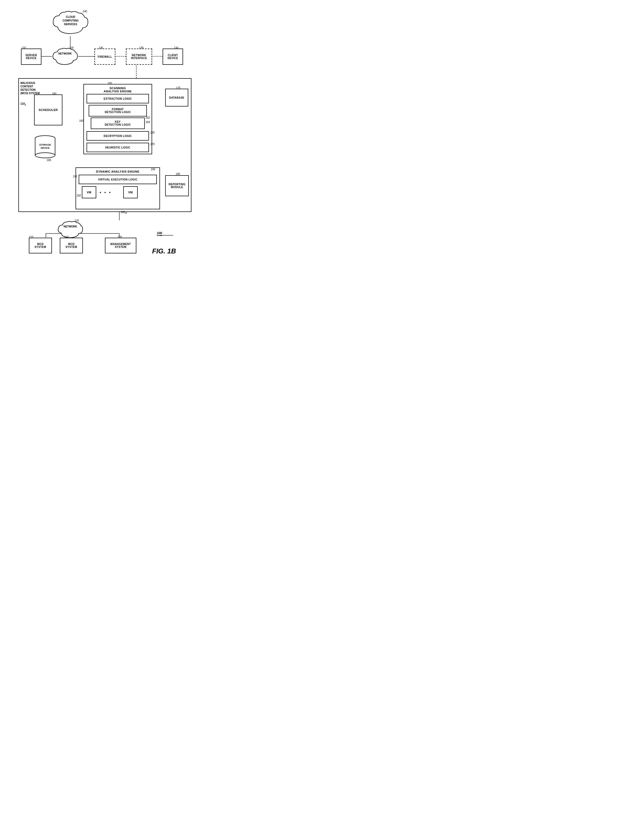 The image size is (637, 840). What do you see at coordinates (81, 121) in the screenshot?
I see `ref-160: 160` at bounding box center [81, 121].